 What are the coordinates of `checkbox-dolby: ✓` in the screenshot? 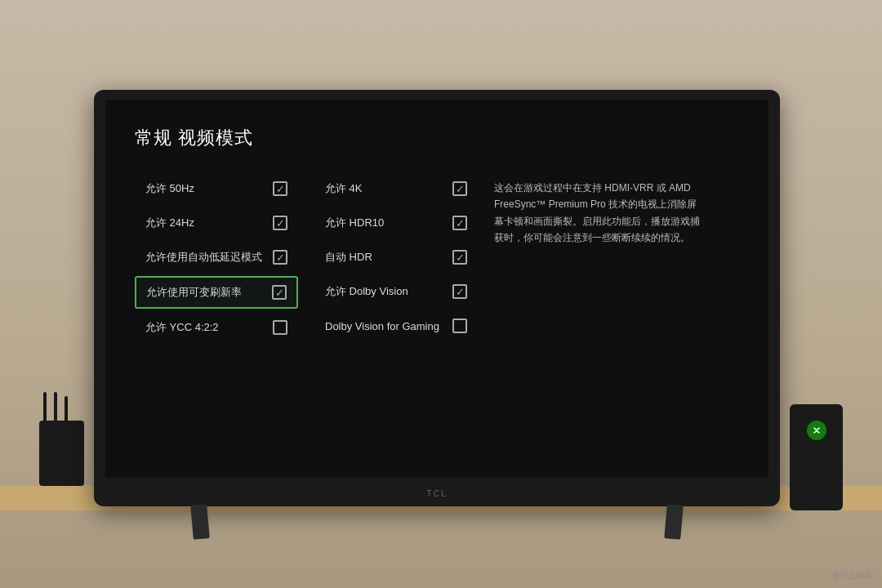 It's located at (460, 292).